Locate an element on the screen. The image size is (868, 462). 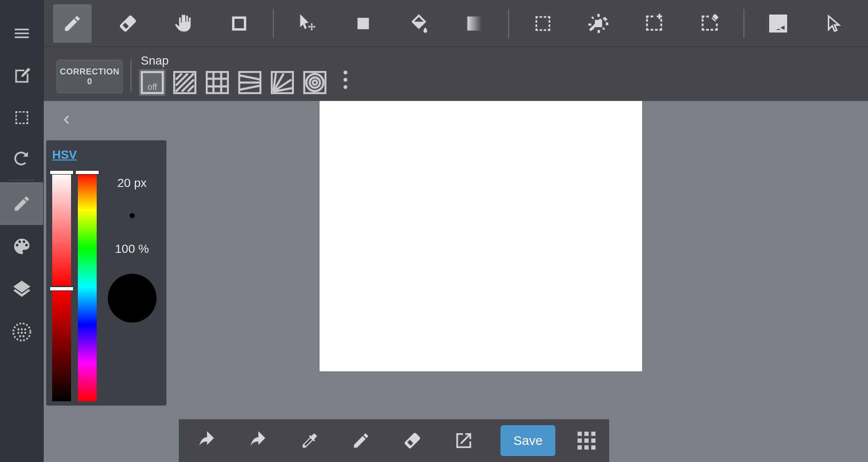
marquee-icon is located at coordinates (543, 24).